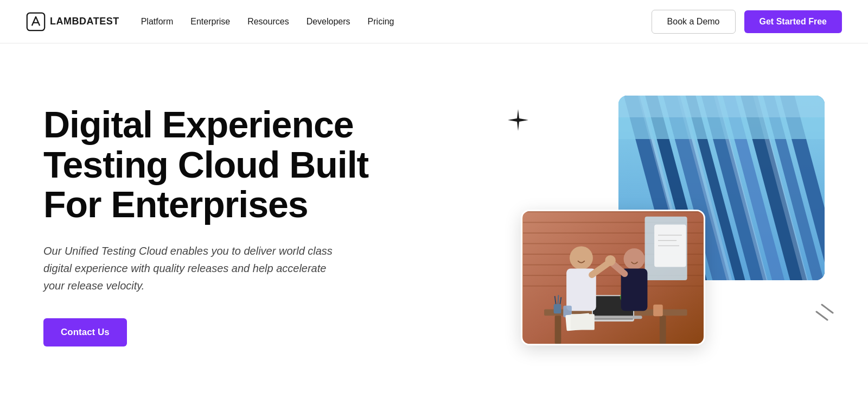  Describe the element at coordinates (793, 22) in the screenshot. I see `get-started-button: Get Started Free` at that location.